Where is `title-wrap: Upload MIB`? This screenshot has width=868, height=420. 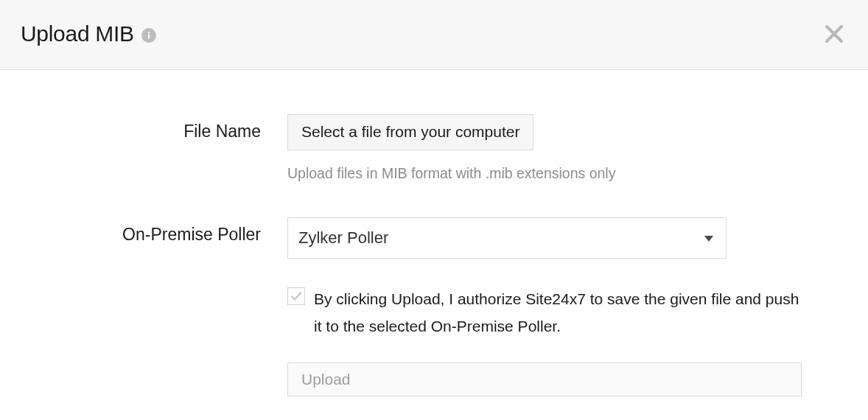 title-wrap: Upload MIB is located at coordinates (88, 34).